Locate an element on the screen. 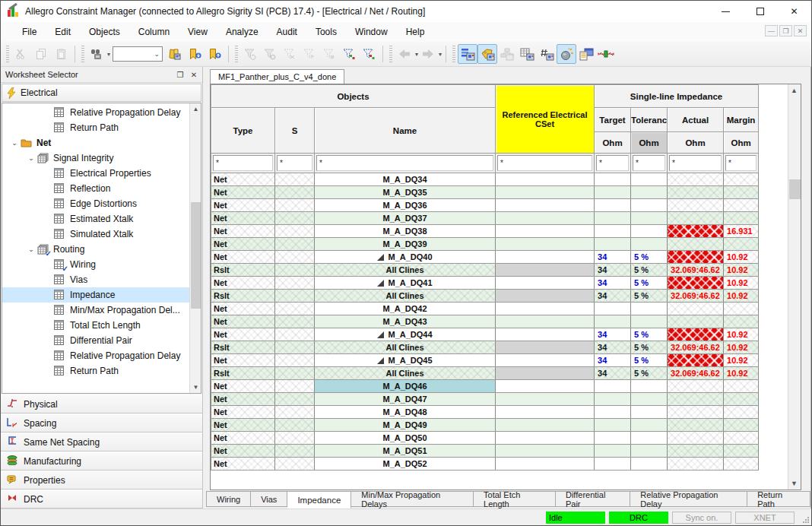  filter-branch-button is located at coordinates (309, 54).